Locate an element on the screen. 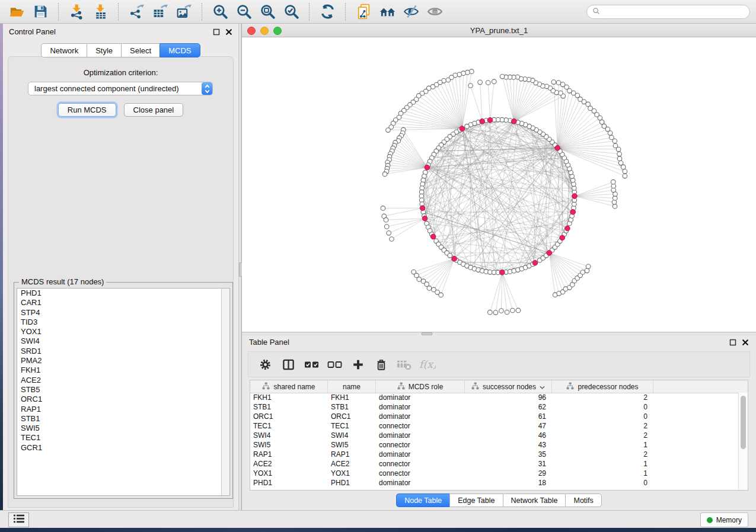 Image resolution: width=756 pixels, height=532 pixels. mcds-result-item: STP4 is located at coordinates (123, 313).